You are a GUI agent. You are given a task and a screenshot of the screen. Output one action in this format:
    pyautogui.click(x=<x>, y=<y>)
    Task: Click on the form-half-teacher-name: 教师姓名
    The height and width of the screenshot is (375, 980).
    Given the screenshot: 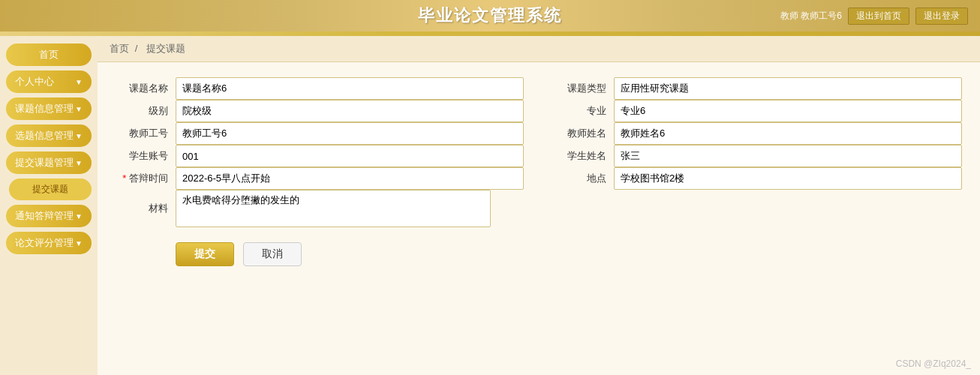 What is the action you would take?
    pyautogui.click(x=758, y=134)
    